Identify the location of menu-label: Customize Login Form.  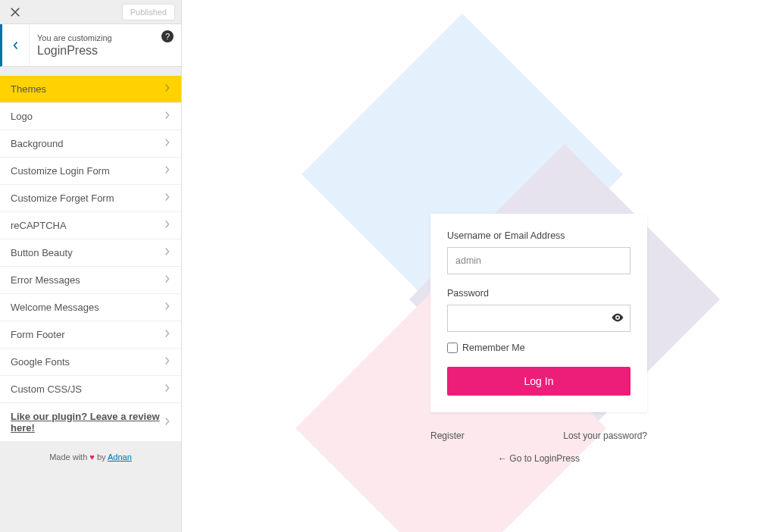
(61, 171).